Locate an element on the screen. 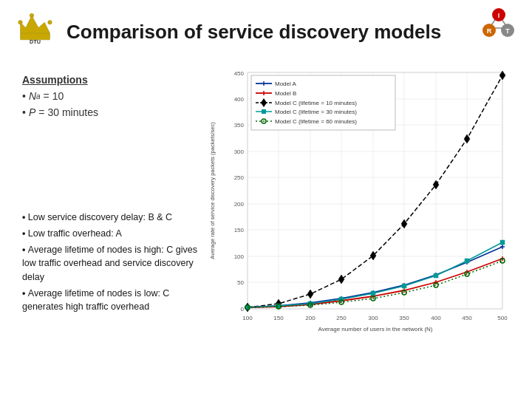 The image size is (532, 399). svg-text: 0 is located at coordinates (242, 309).